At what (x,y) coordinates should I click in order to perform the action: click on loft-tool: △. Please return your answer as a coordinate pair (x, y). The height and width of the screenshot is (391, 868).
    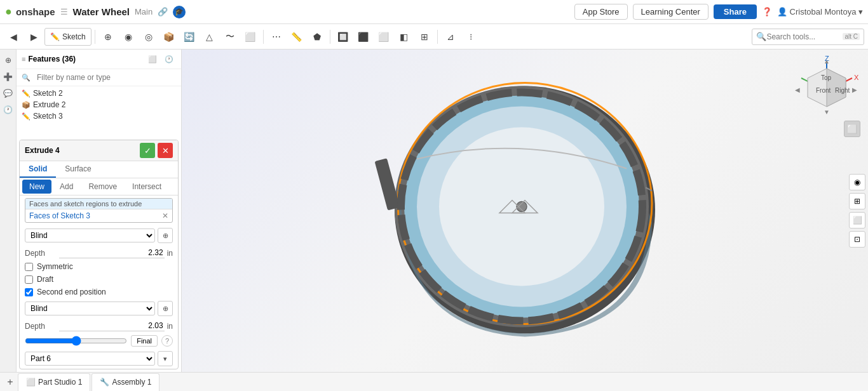
    Looking at the image, I should click on (210, 37).